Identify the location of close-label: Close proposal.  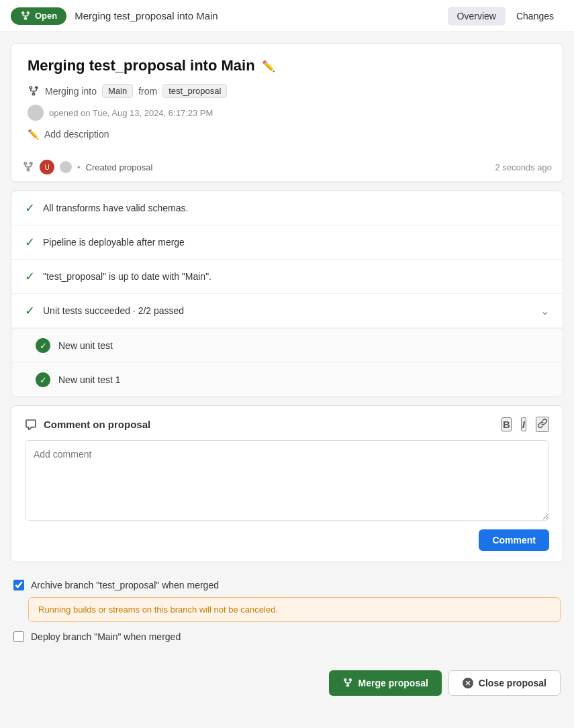
(513, 683).